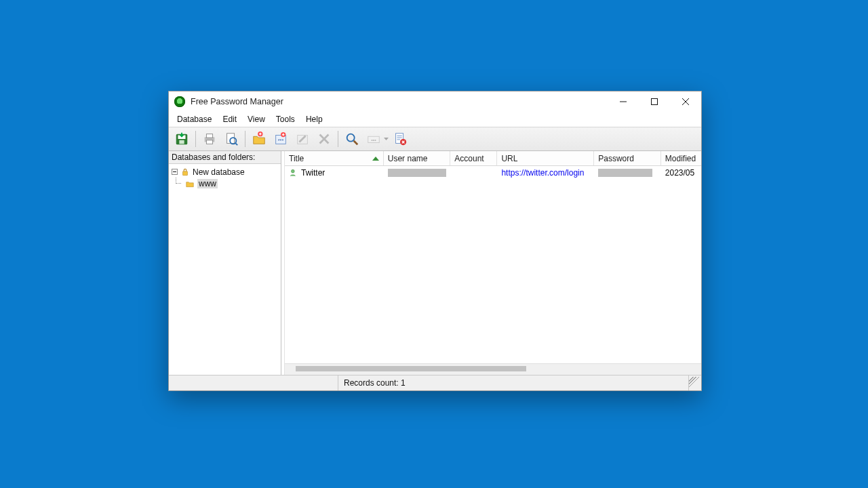 The image size is (868, 488). Describe the element at coordinates (229, 119) in the screenshot. I see `menu-edit: Edit` at that location.